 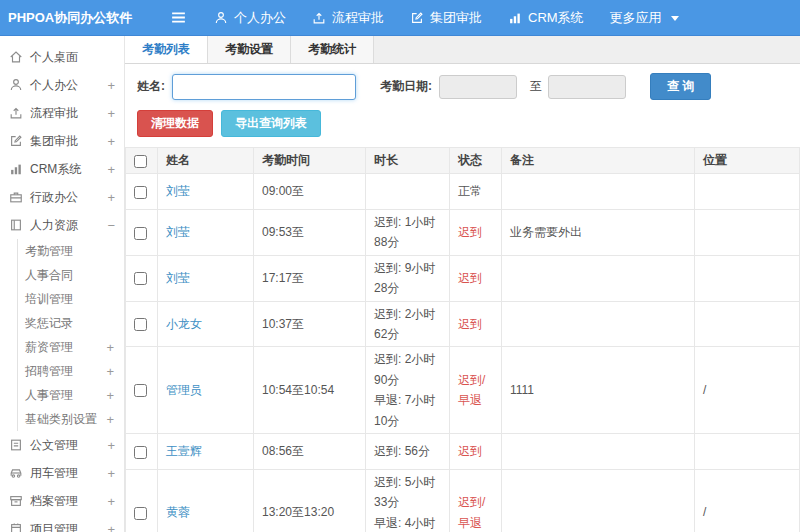 What do you see at coordinates (178, 18) in the screenshot?
I see `menu-icon` at bounding box center [178, 18].